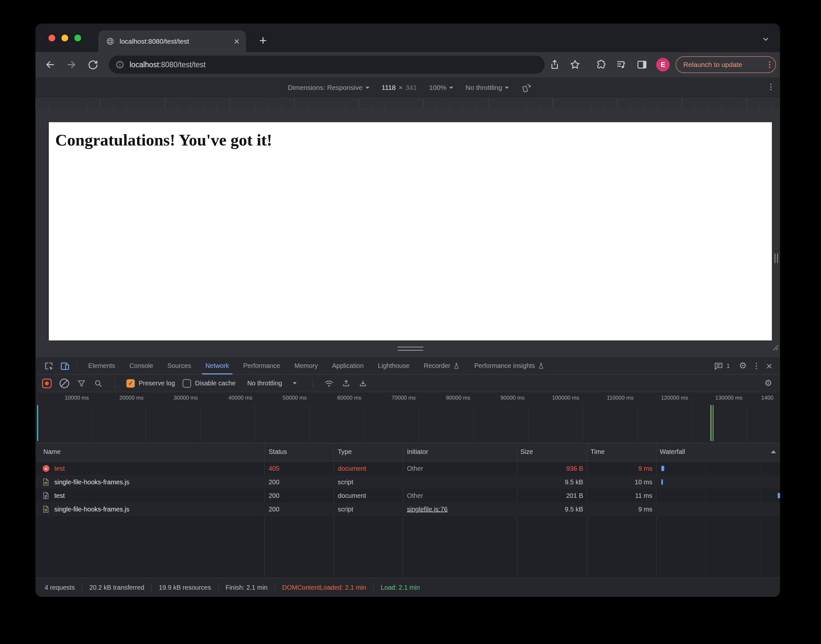 The width and height of the screenshot is (821, 644). What do you see at coordinates (50, 65) in the screenshot?
I see `back-button` at bounding box center [50, 65].